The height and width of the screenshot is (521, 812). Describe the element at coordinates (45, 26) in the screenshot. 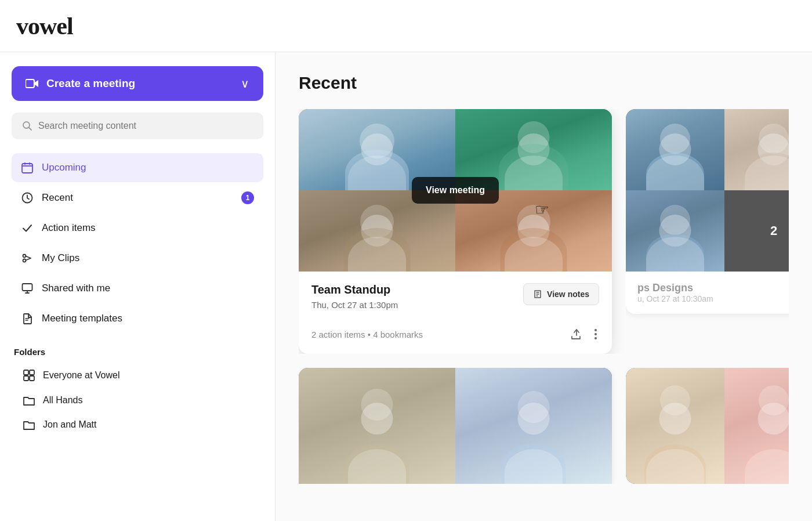

I see `app-logo: vowel` at that location.